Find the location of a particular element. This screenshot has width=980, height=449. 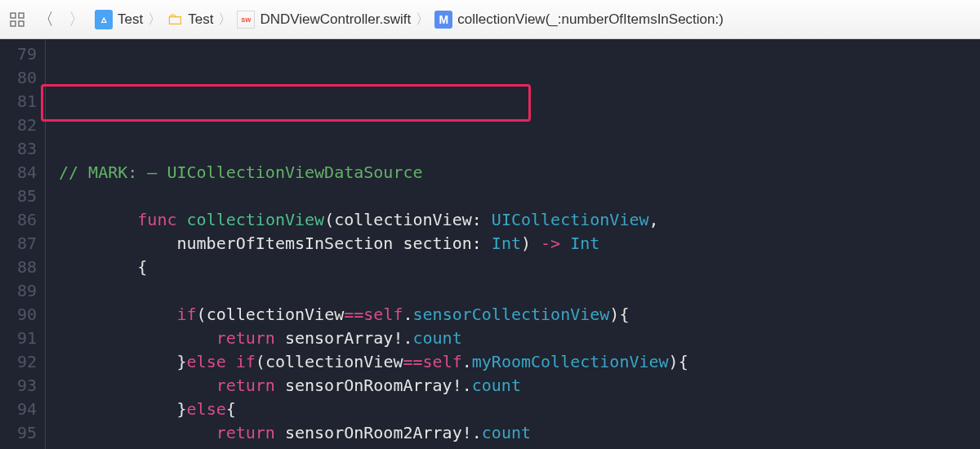

code-token: else is located at coordinates (207, 409).